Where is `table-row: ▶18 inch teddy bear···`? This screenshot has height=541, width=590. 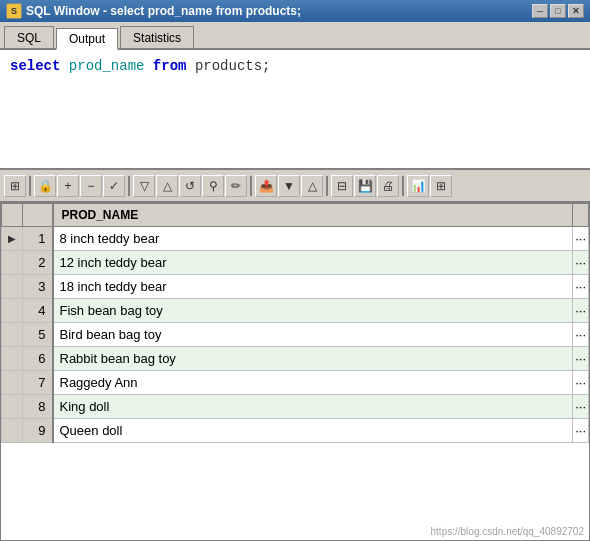
table-row: ▶18 inch teddy bear··· is located at coordinates (296, 239).